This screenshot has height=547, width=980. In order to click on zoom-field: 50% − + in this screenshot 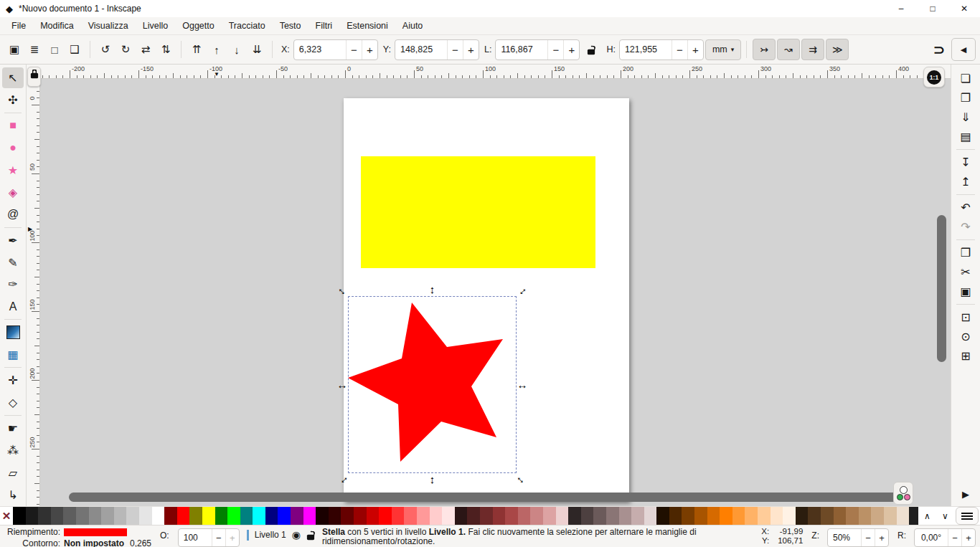, I will do `click(858, 538)`.